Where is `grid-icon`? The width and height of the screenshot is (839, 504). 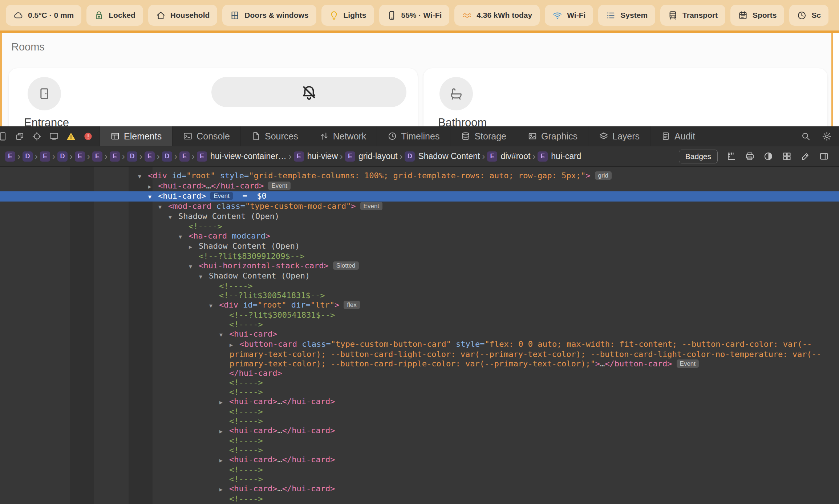
grid-icon is located at coordinates (787, 156).